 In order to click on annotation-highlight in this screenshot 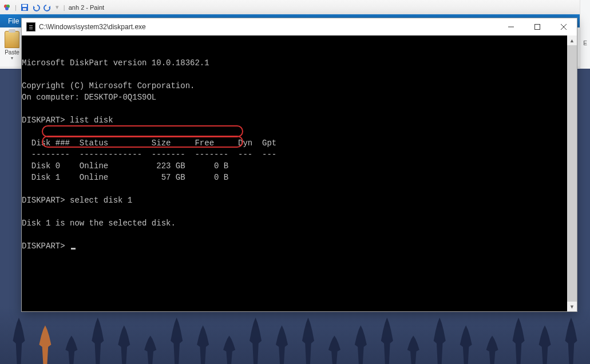, I will do `click(142, 132)`.